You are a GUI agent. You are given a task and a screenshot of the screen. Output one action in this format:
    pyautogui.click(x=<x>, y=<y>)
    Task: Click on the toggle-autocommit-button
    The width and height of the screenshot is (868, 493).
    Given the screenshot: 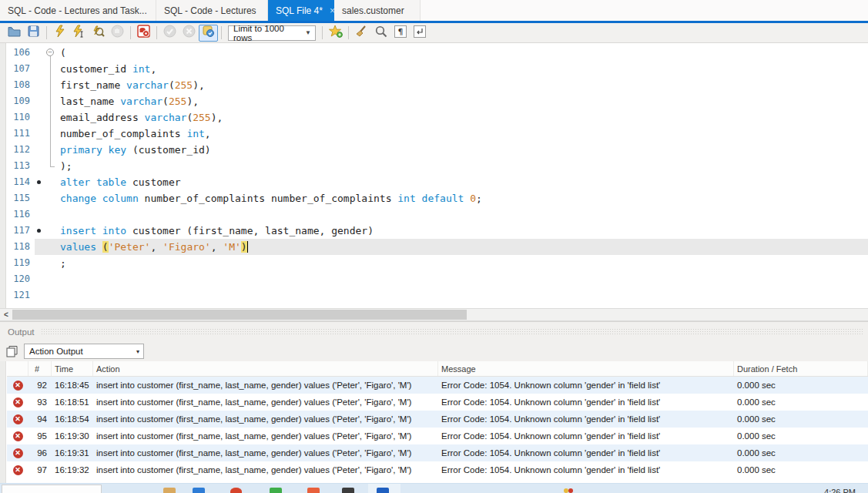 What is the action you would take?
    pyautogui.click(x=208, y=33)
    